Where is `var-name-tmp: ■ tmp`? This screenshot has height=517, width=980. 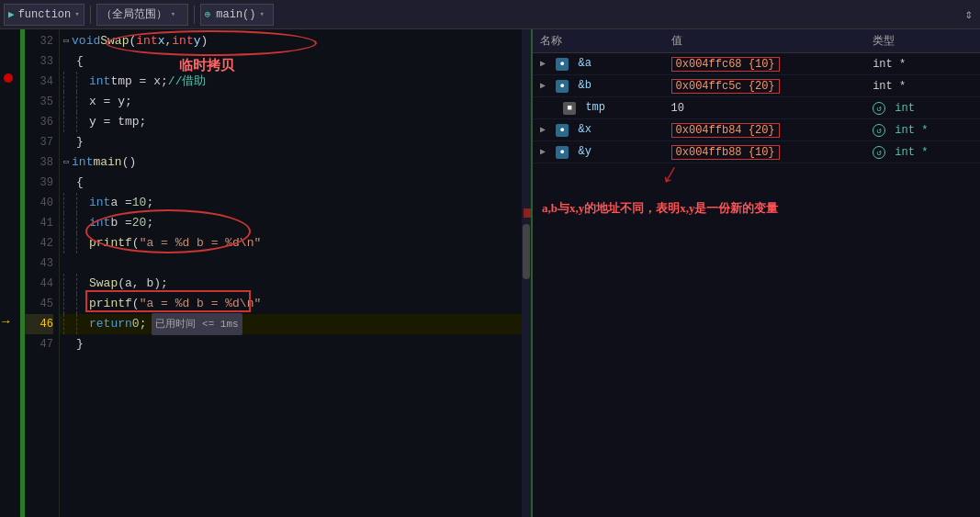 var-name-tmp: ■ tmp is located at coordinates (599, 108).